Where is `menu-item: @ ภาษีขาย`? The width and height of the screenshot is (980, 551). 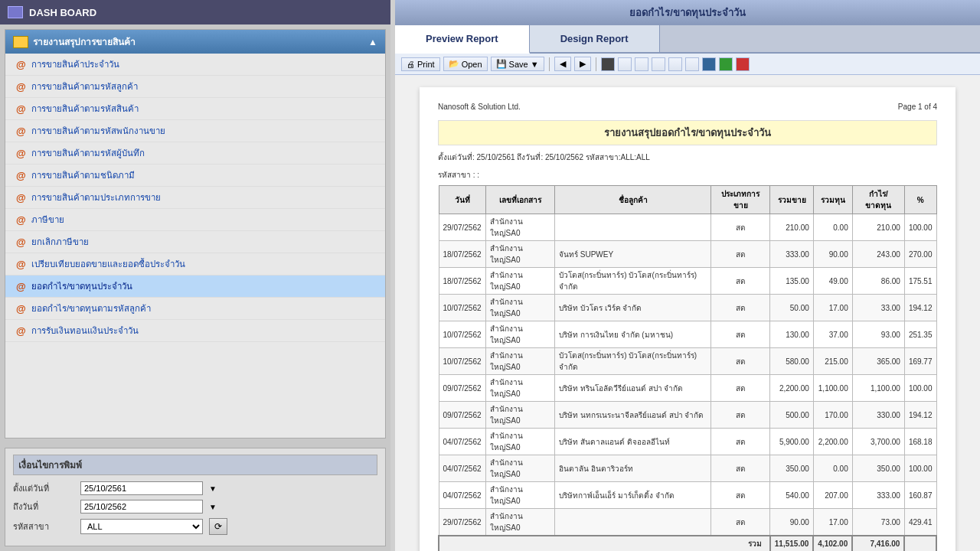
menu-item: @ ภาษีขาย is located at coordinates (195, 220).